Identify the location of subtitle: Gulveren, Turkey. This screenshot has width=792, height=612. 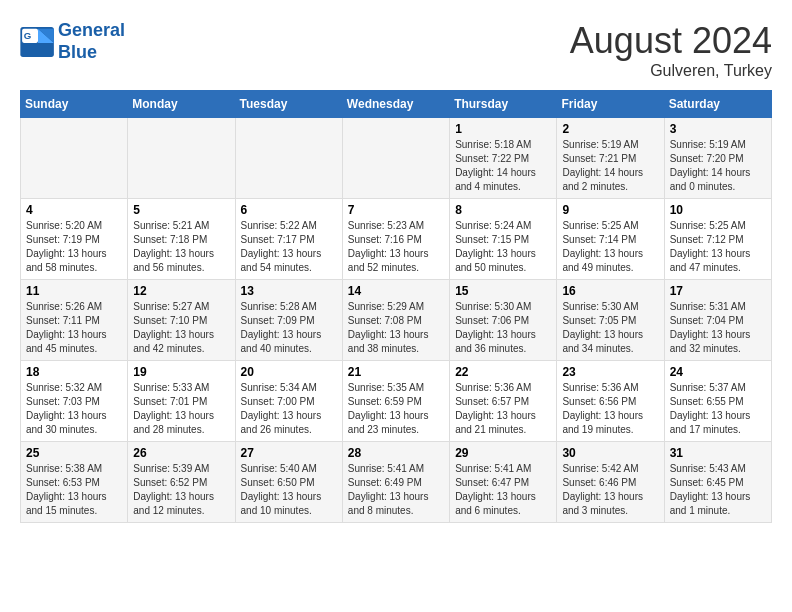
(671, 71).